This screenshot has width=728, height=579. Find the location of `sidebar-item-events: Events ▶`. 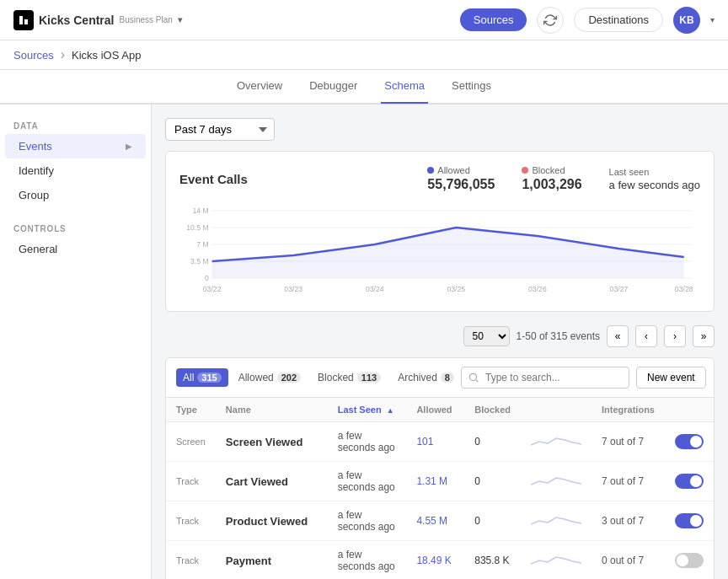

sidebar-item-events: Events ▶ is located at coordinates (76, 147).